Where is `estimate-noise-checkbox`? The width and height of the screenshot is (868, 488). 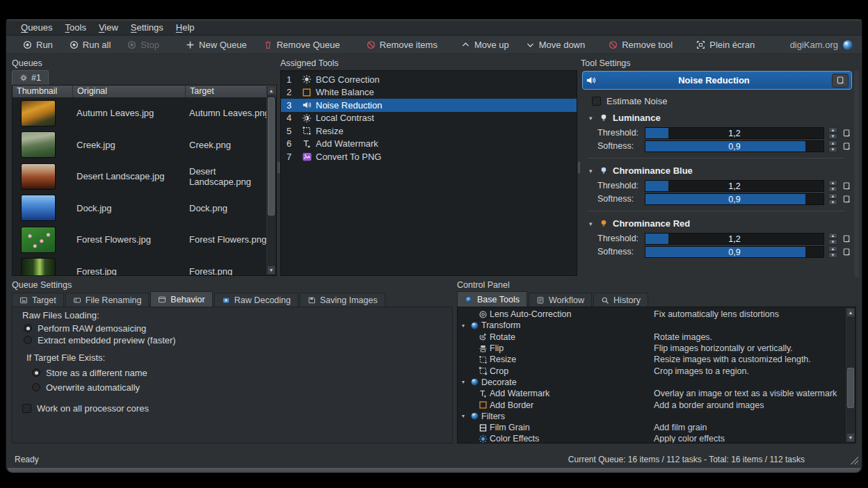
estimate-noise-checkbox is located at coordinates (597, 101).